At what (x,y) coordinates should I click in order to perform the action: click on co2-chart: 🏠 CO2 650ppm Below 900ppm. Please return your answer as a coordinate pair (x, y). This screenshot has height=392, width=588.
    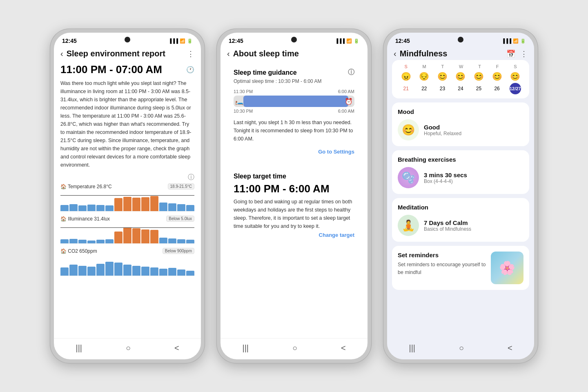
    Looking at the image, I should click on (127, 262).